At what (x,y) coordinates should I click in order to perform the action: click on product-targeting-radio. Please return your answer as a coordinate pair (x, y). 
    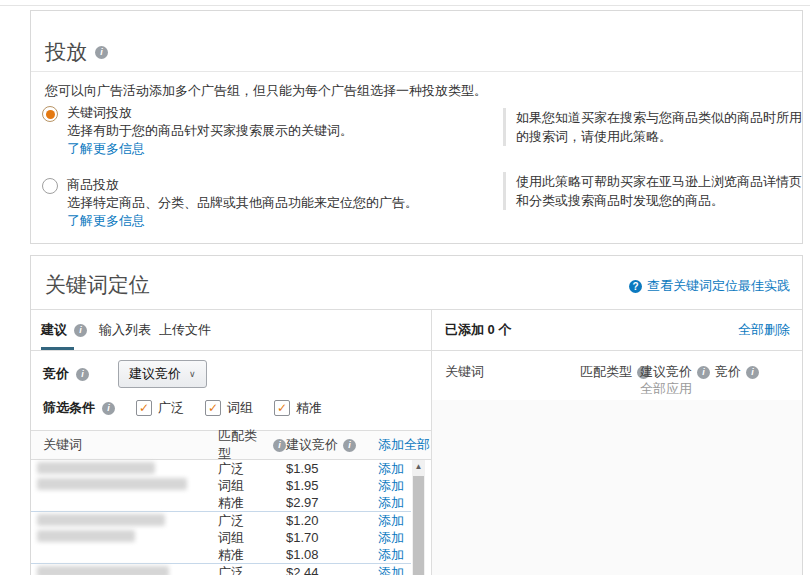
    Looking at the image, I should click on (50, 186).